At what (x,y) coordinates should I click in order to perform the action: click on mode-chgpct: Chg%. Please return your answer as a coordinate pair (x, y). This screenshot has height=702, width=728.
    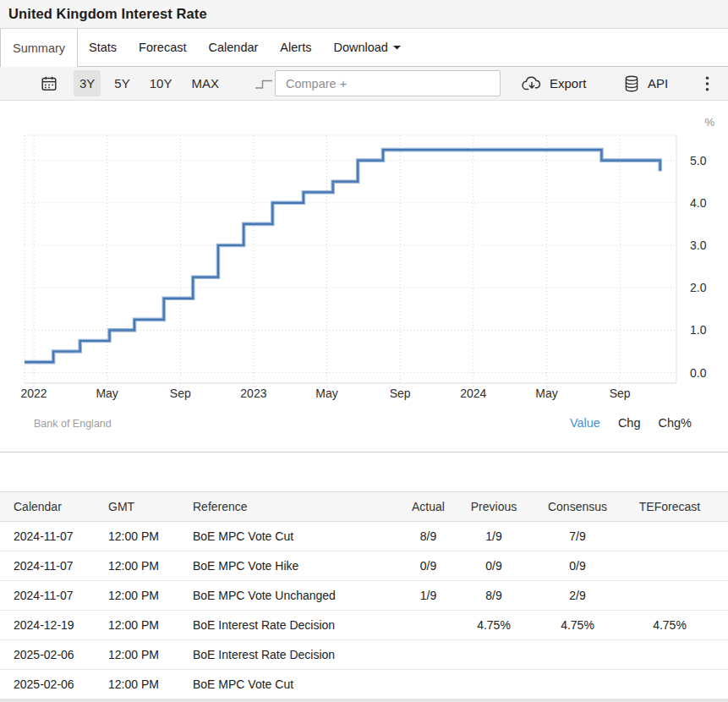
    Looking at the image, I should click on (676, 423).